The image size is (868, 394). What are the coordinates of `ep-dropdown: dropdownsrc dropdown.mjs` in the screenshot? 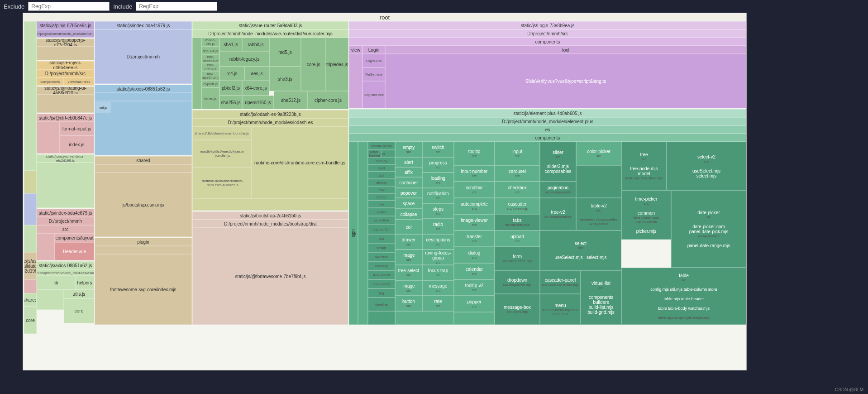 It's located at (517, 282).